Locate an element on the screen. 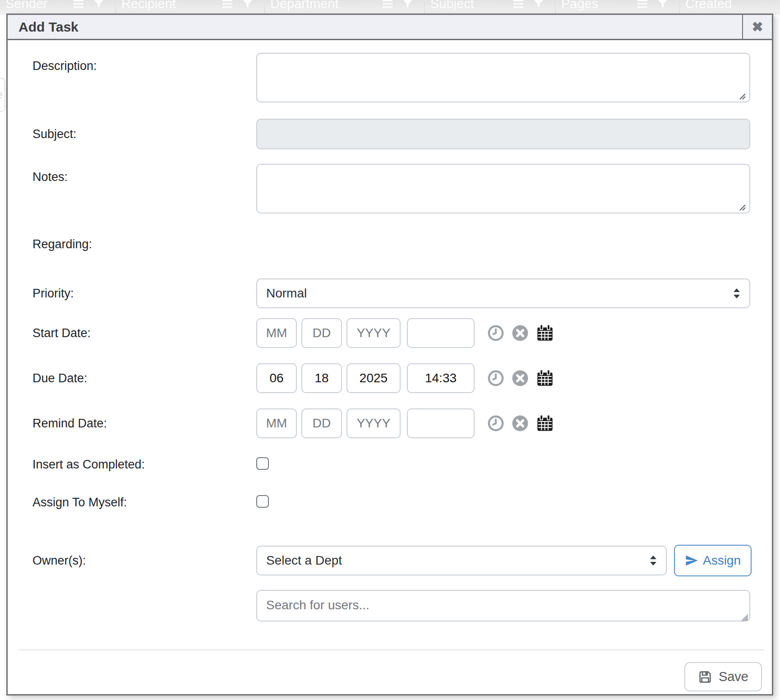 Image resolution: width=780 pixels, height=700 pixels. regarding-row: Regarding: is located at coordinates (392, 244).